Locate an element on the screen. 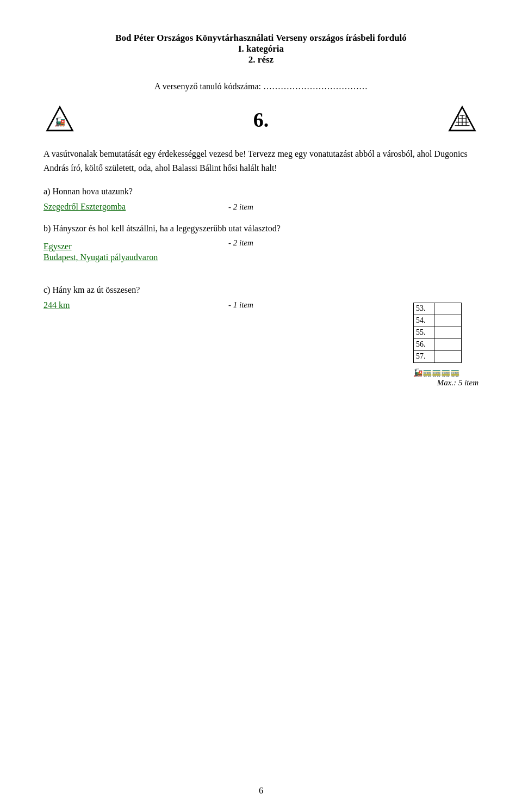  question-b: b) Hányszor és hol kell átszállni, ha a … is located at coordinates (261, 229).